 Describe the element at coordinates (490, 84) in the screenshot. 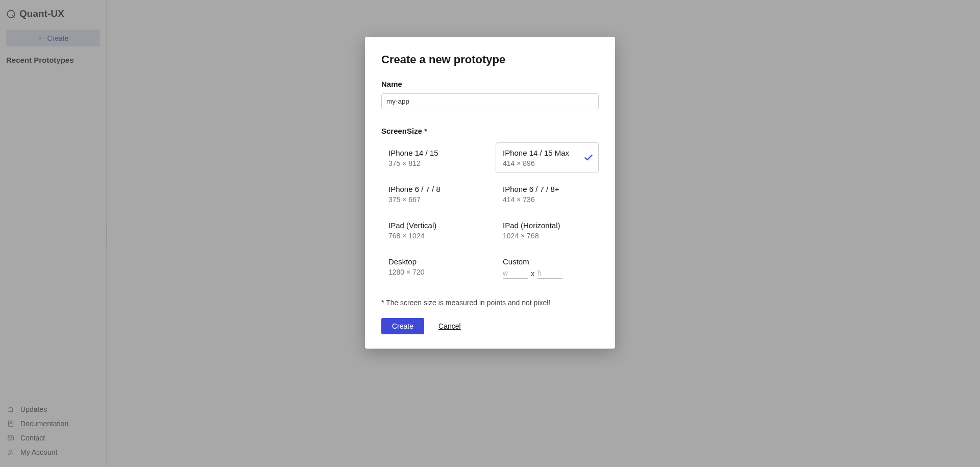

I see `name-label: Name` at that location.